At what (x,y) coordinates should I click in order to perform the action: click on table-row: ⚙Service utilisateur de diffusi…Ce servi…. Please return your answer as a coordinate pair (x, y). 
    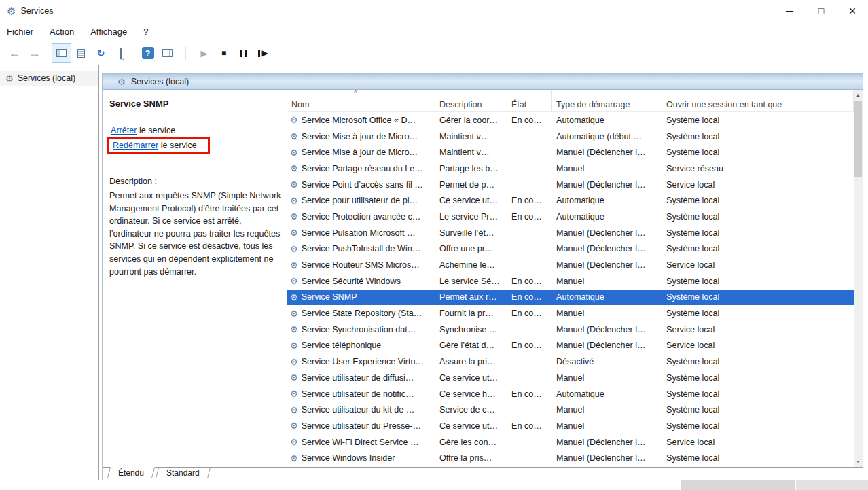
    Looking at the image, I should click on (571, 378).